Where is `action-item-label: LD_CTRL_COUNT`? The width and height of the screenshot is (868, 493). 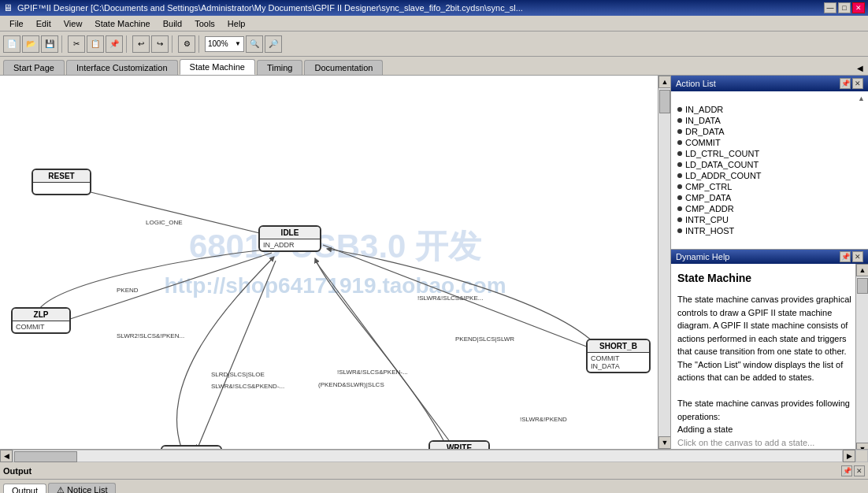
action-item-label: LD_CTRL_COUNT is located at coordinates (722, 154).